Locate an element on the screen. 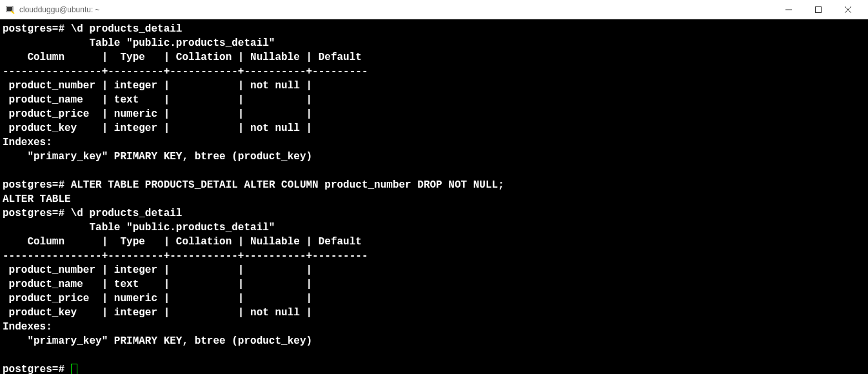 The image size is (868, 374). window-title: cloudduggu@ubuntu: ~ is located at coordinates (397, 10).